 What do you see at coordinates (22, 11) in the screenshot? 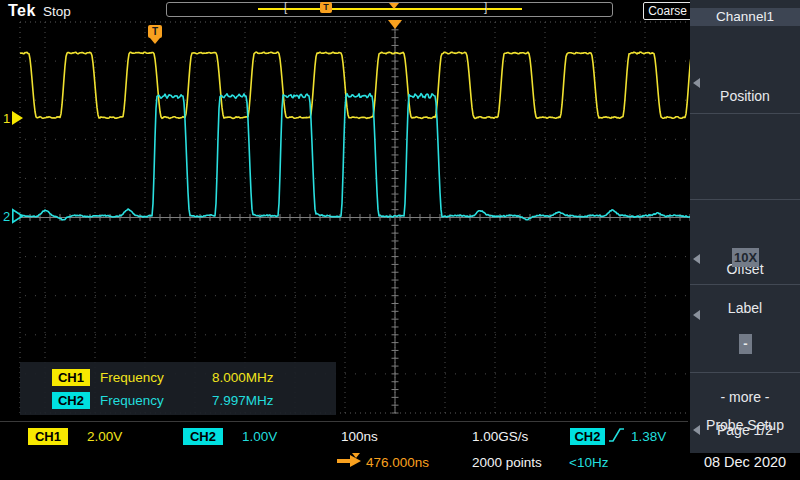
I see `tek-logo: Tek` at bounding box center [22, 11].